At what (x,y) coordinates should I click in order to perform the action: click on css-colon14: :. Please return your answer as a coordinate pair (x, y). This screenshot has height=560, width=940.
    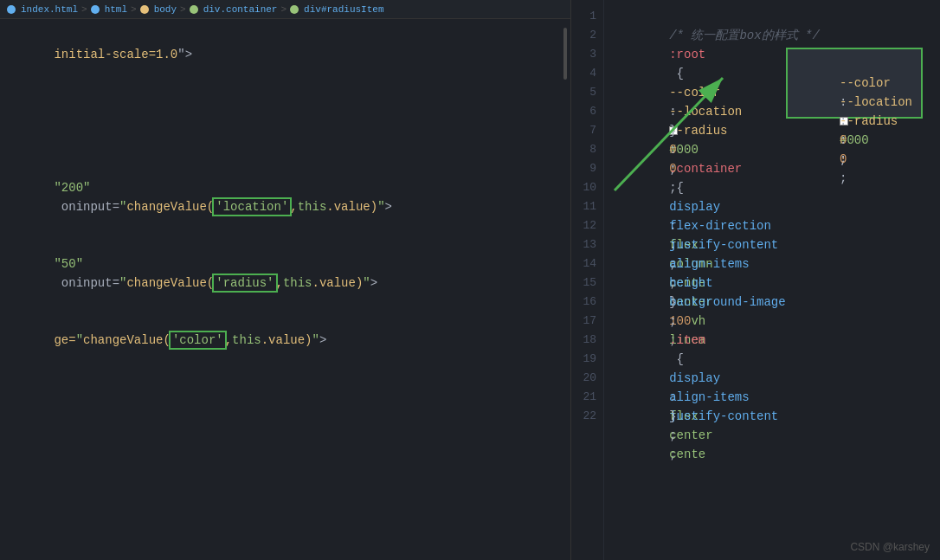
    Looking at the image, I should click on (677, 321).